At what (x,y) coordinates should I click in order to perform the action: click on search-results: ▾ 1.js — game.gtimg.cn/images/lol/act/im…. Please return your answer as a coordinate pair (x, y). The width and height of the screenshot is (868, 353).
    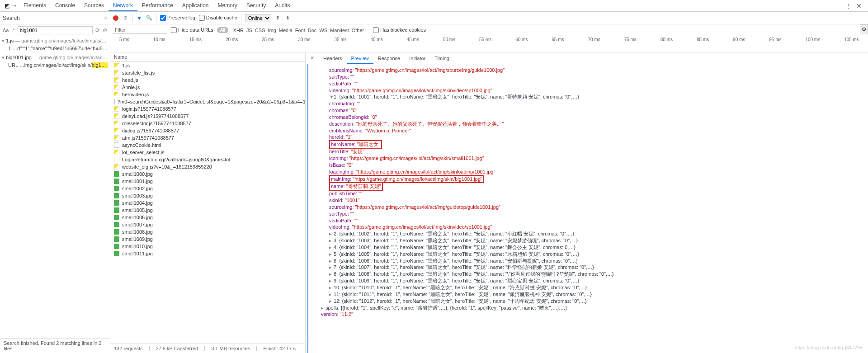
    Looking at the image, I should click on (55, 194).